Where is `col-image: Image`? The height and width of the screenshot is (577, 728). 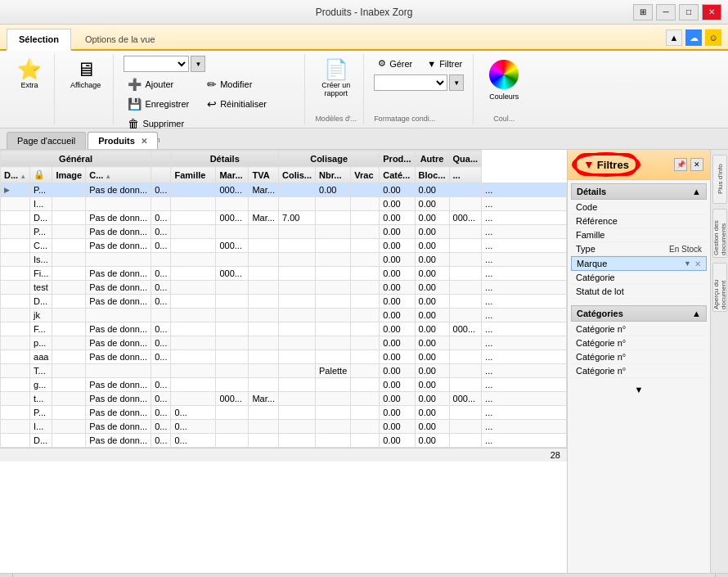 col-image: Image is located at coordinates (69, 175).